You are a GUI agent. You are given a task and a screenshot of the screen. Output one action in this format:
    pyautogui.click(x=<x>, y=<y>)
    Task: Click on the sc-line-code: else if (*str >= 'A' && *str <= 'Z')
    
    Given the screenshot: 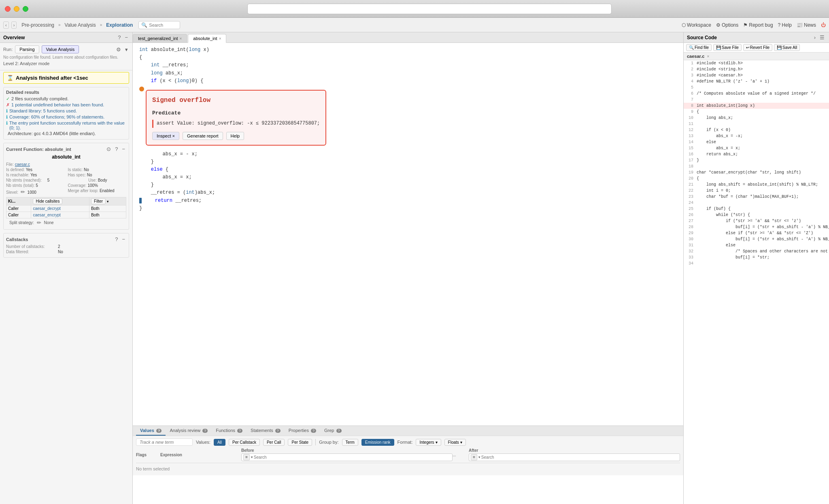 What is the action you would take?
    pyautogui.click(x=755, y=233)
    